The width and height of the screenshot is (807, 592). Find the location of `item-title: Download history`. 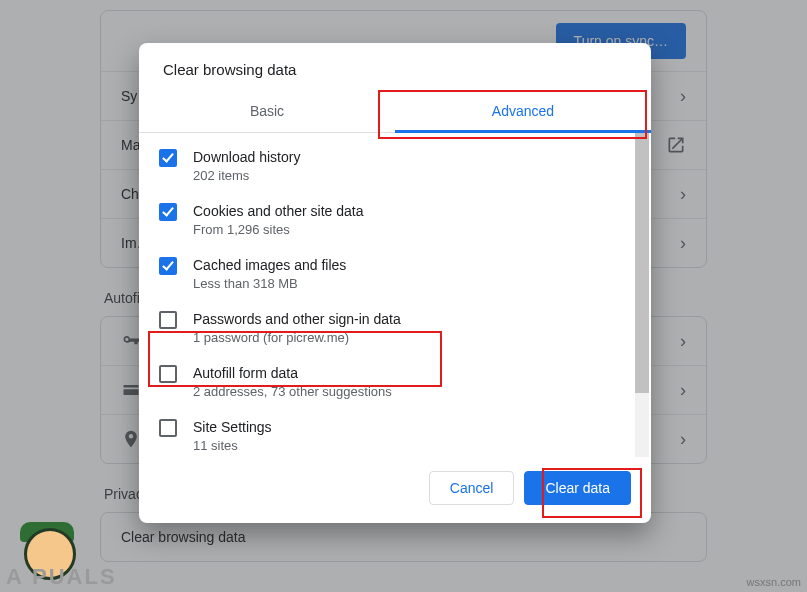

item-title: Download history is located at coordinates (246, 157).